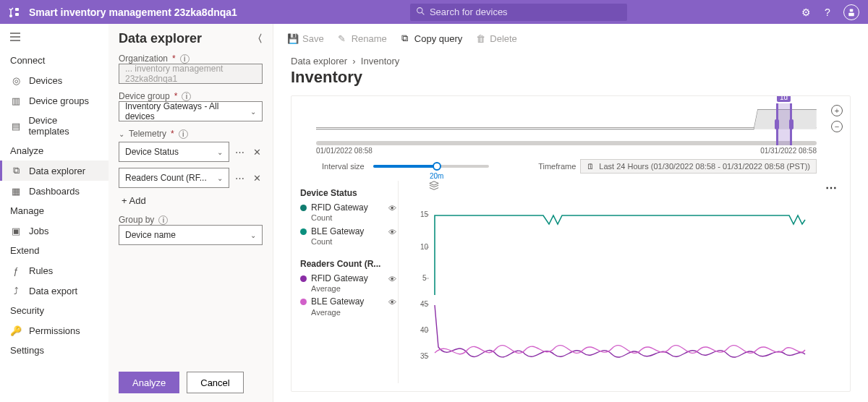 The height and width of the screenshot is (402, 868). What do you see at coordinates (590, 166) in the screenshot?
I see `calendar-icon: 🗓` at bounding box center [590, 166].